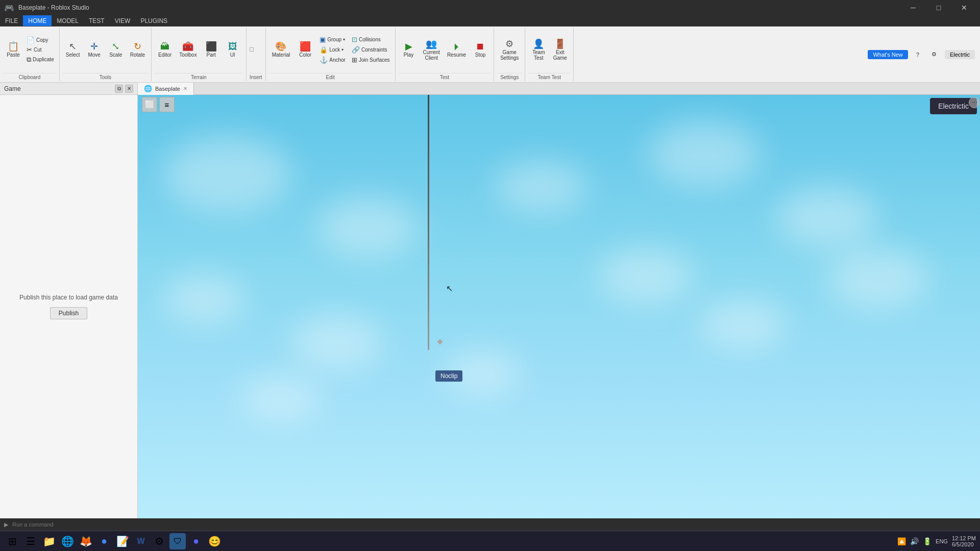 Image resolution: width=980 pixels, height=551 pixels. I want to click on panel-float-button: ⧉, so click(119, 89).